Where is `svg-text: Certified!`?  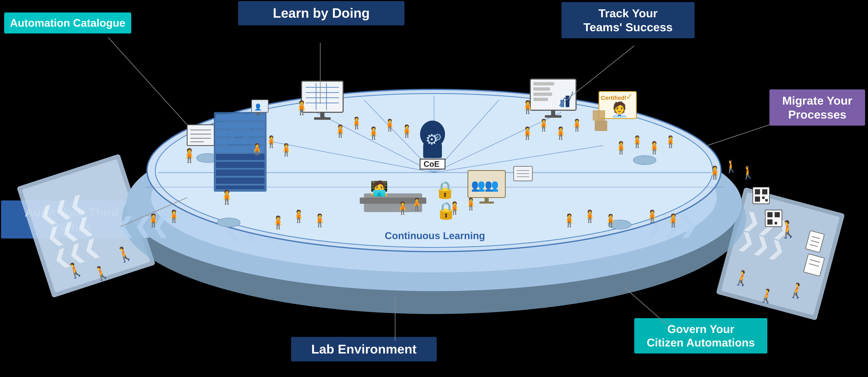 svg-text: Certified! is located at coordinates (614, 98).